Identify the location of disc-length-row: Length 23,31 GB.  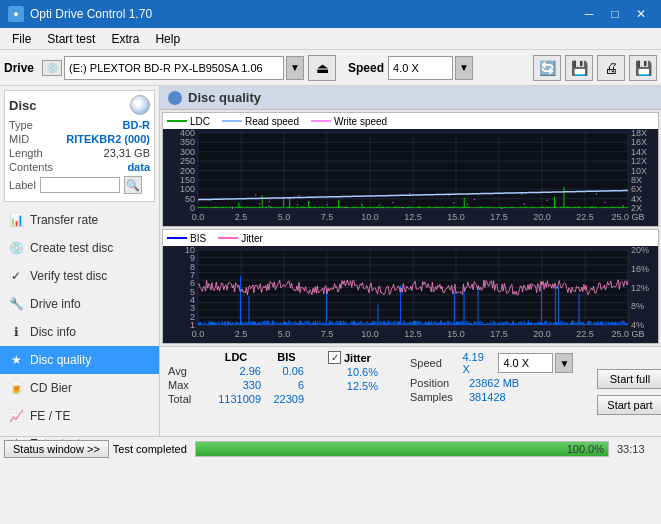
(80, 153).